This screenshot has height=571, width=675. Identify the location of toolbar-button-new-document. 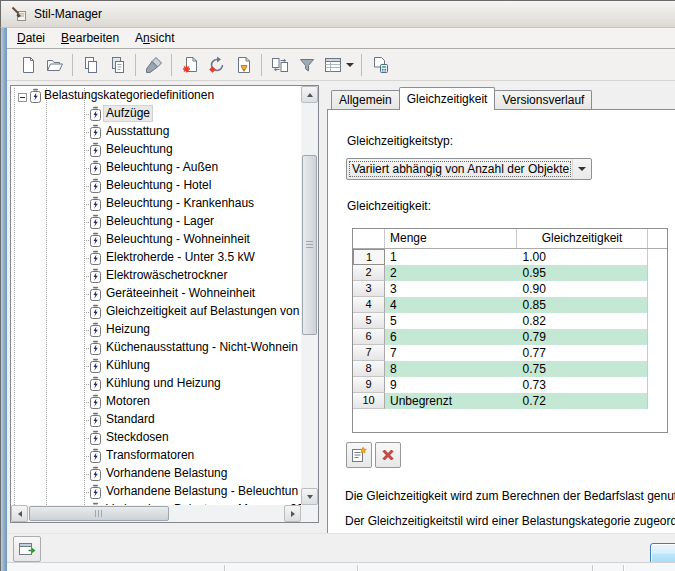
(28, 65).